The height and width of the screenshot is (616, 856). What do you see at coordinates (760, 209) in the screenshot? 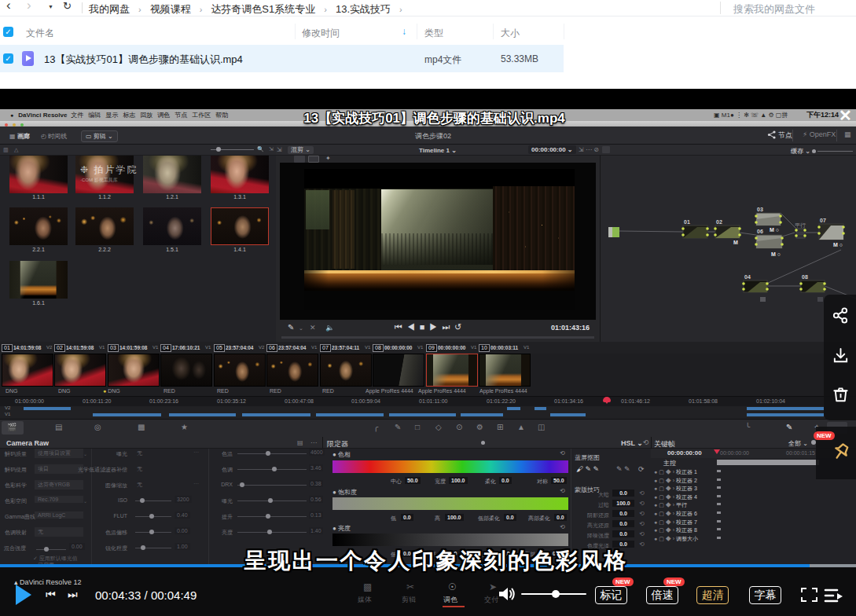
I see `svg-text: 03` at bounding box center [760, 209].